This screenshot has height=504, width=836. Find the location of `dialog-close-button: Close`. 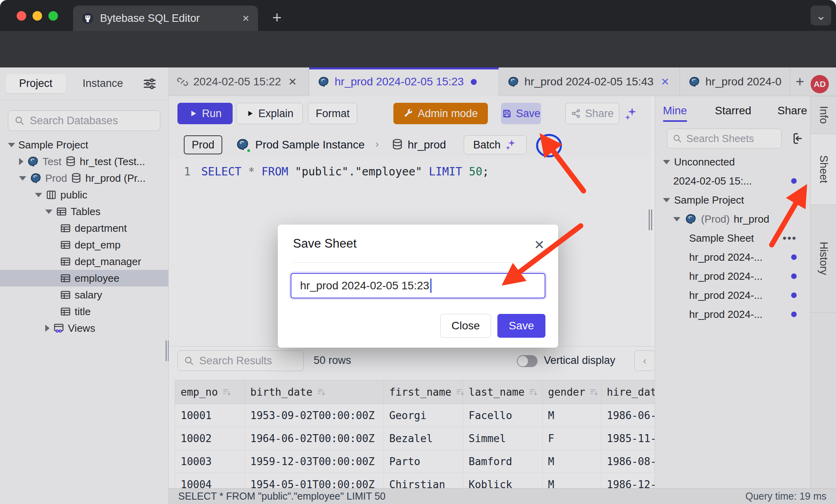

dialog-close-button: Close is located at coordinates (466, 326).